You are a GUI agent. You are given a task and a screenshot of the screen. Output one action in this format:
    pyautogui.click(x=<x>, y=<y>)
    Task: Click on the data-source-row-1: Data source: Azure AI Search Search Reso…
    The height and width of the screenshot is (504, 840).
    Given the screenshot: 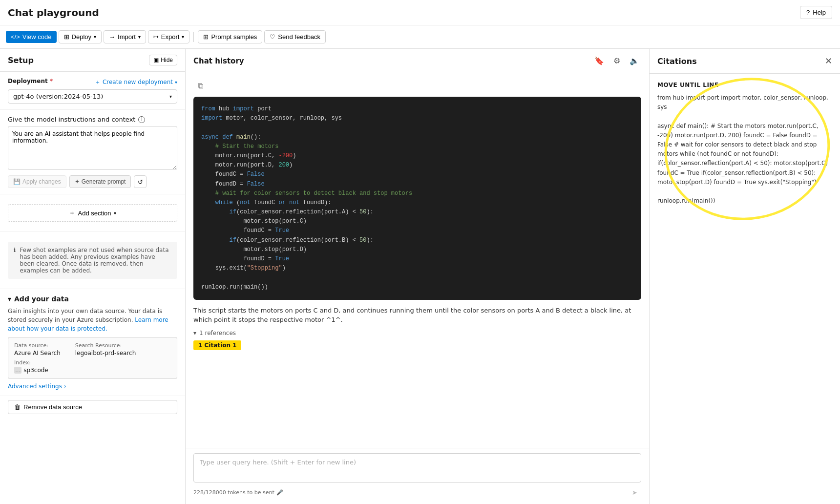 What is the action you would take?
    pyautogui.click(x=93, y=350)
    